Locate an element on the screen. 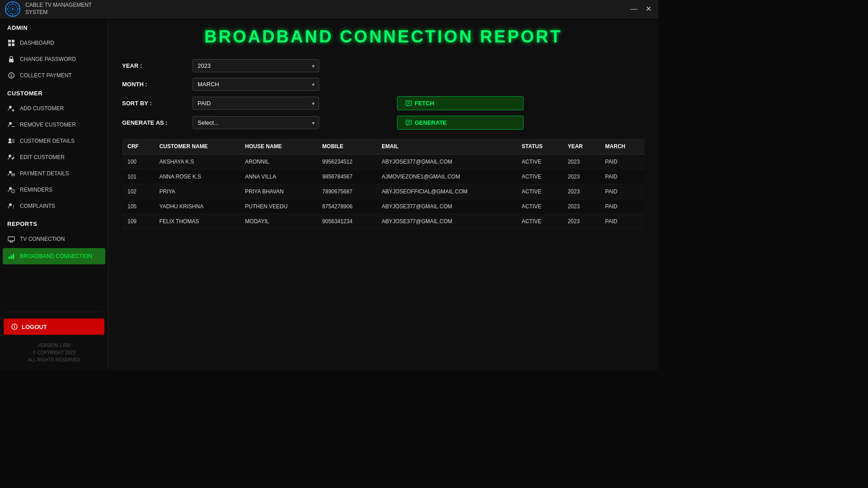  col-email: EMAIL is located at coordinates (446, 146).